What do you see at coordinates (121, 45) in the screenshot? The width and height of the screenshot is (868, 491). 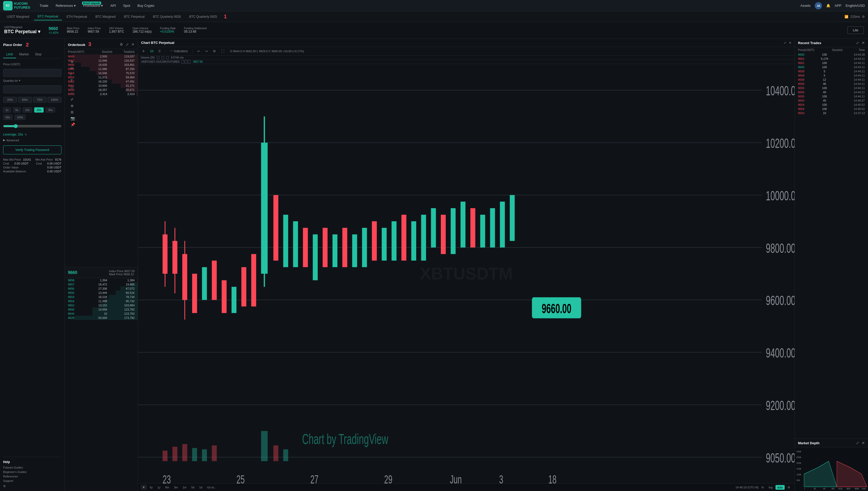 I see `orderbook-settings-icon: ⚙` at bounding box center [121, 45].